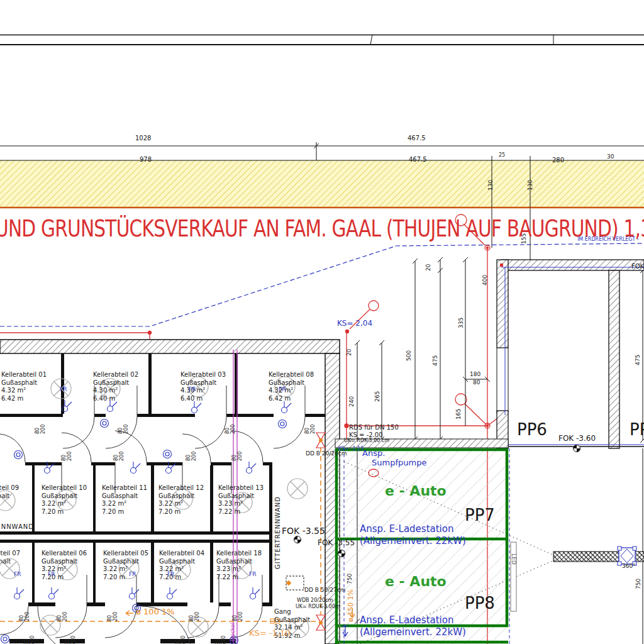 This screenshot has width=644, height=644. Describe the element at coordinates (17, 527) in the screenshot. I see `gitter-label-h: GITTERTRENNWAND` at that location.